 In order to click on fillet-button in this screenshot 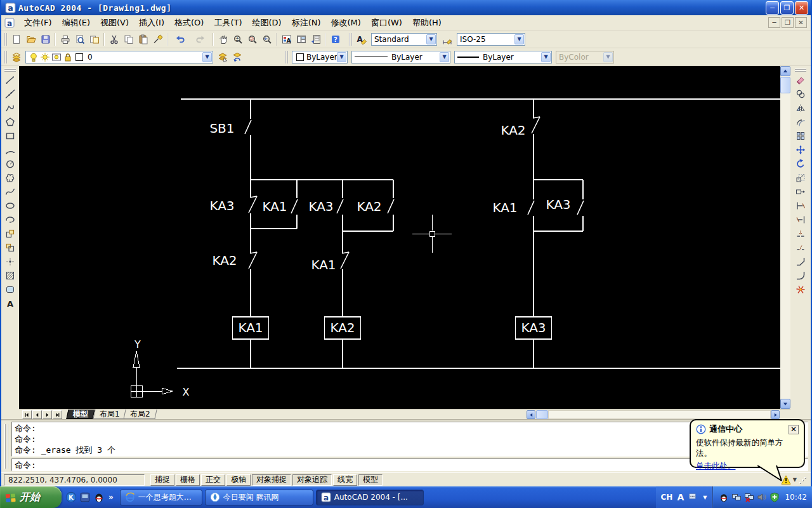, I will do `click(801, 276)`.